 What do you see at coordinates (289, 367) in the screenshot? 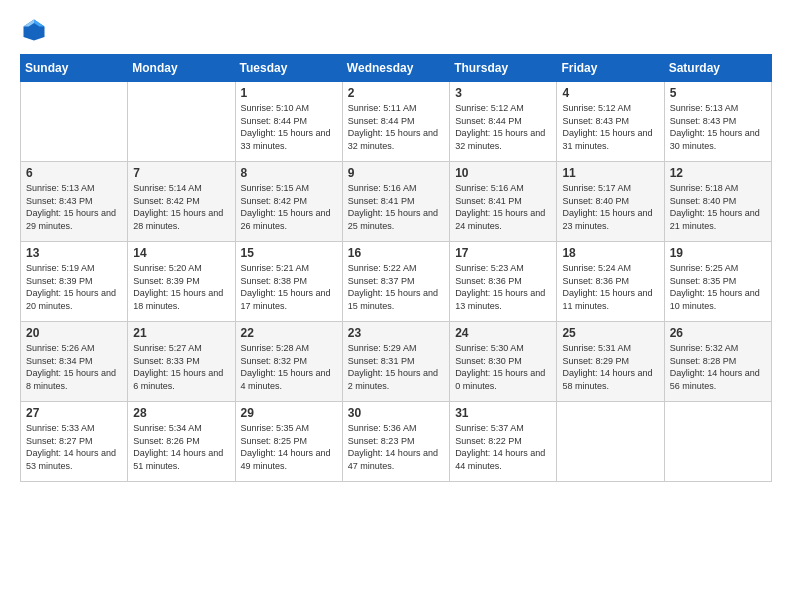
I see `cell-content: Sunrise: 5:28 AM Sunset: 8:32 PM Dayligh…` at bounding box center [289, 367].